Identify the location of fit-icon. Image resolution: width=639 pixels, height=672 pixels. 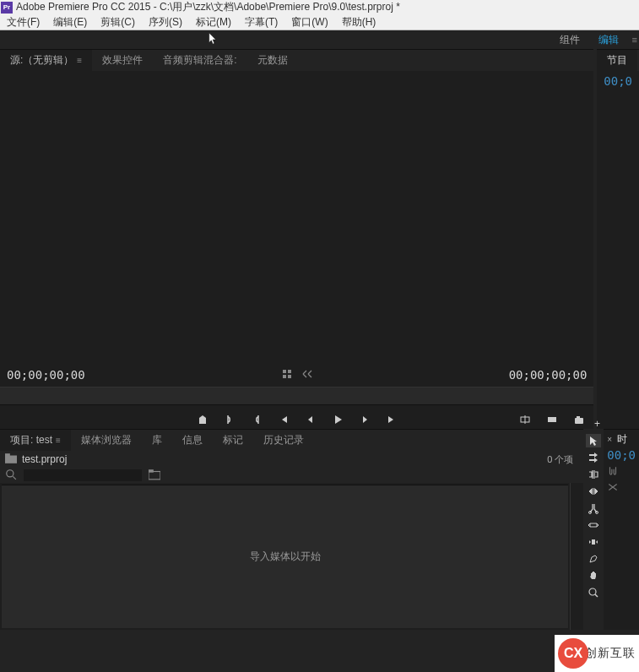
(287, 375).